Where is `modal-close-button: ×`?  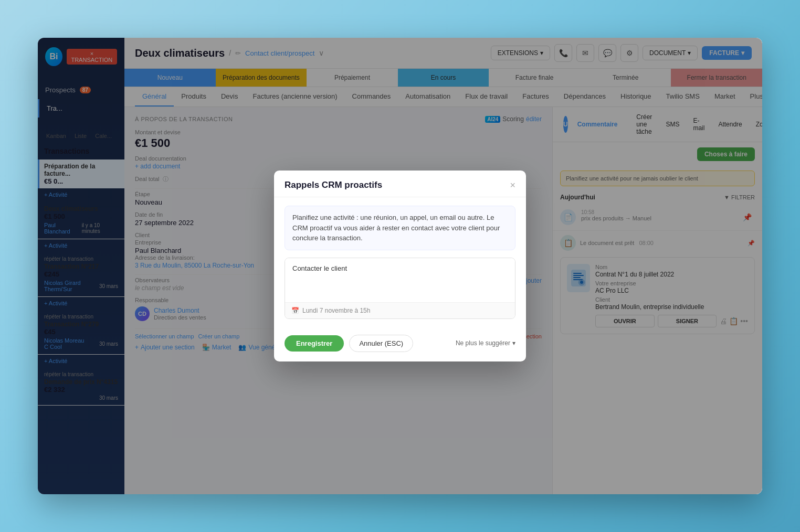 modal-close-button: × is located at coordinates (512, 185).